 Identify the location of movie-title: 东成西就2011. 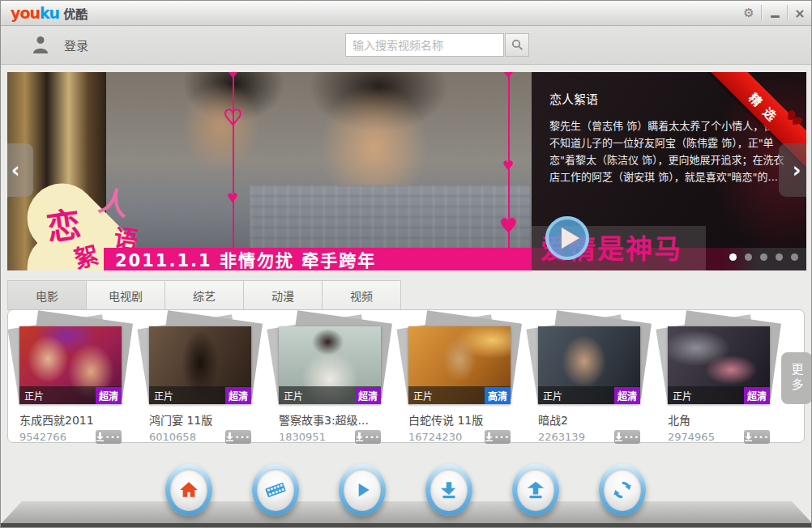
(71, 419).